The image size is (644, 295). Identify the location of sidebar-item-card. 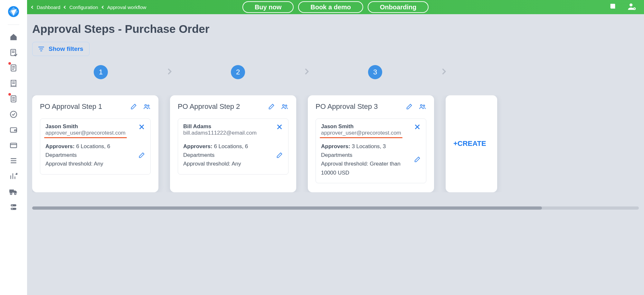
(14, 145).